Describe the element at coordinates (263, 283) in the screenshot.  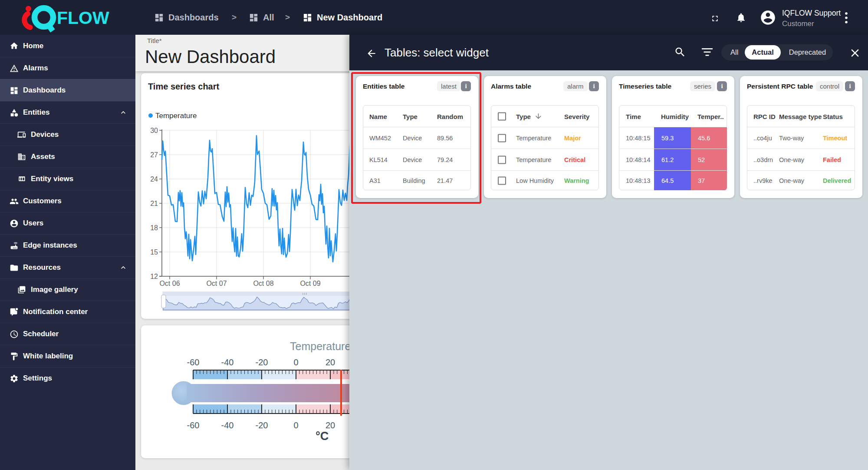
I see `svg-text: Oct 08` at that location.